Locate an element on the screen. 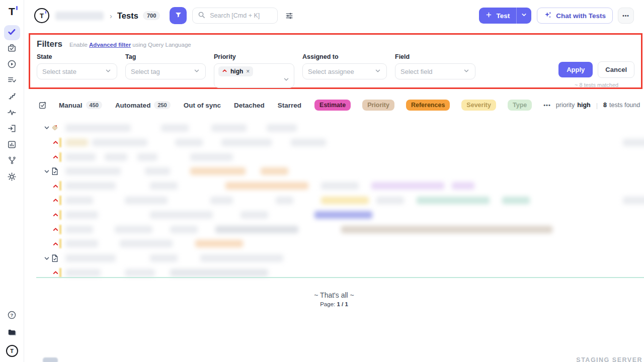 The height and width of the screenshot is (362, 644). tab-automated: Automated250 is located at coordinates (143, 105).